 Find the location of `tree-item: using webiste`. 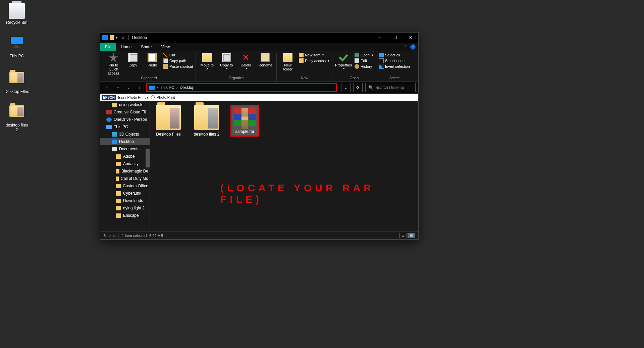

tree-item: using webiste is located at coordinates (125, 105).